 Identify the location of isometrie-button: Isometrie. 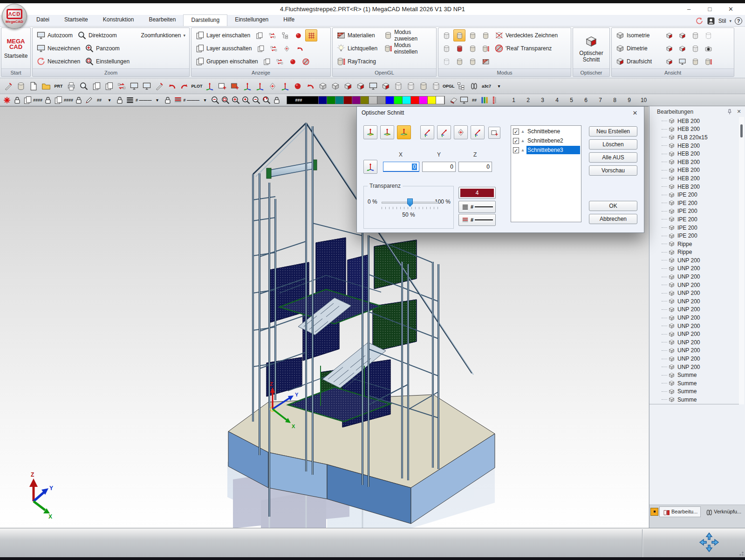
(638, 35).